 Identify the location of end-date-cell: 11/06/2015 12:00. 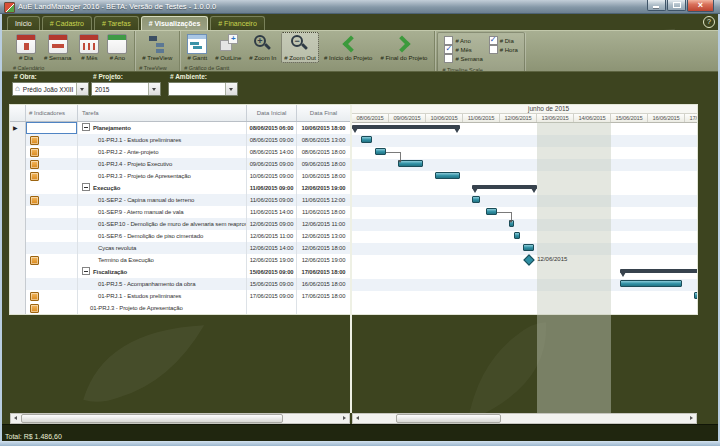
(324, 200).